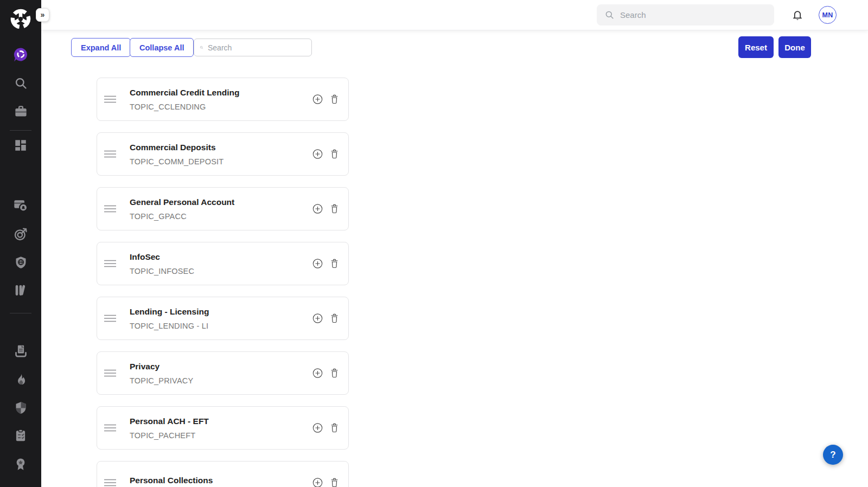  I want to click on topic-code: TOPIC_PRIVACY, so click(162, 381).